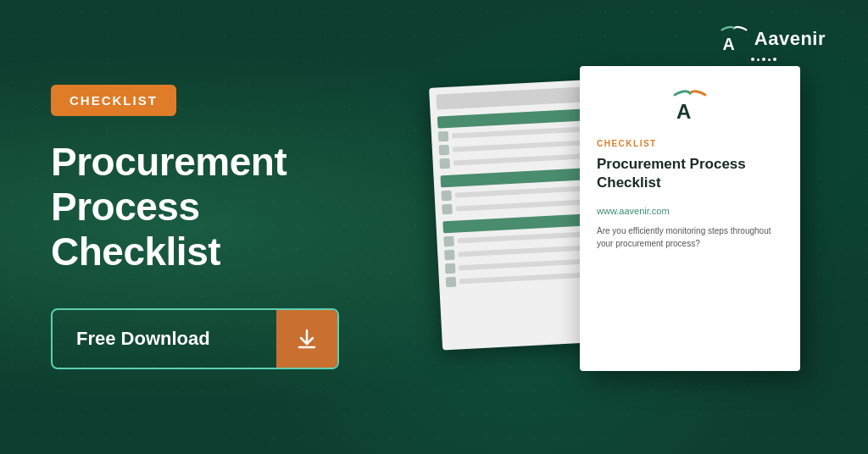  I want to click on doc-description: Are you efficiently monitoring steps thr…, so click(690, 237).